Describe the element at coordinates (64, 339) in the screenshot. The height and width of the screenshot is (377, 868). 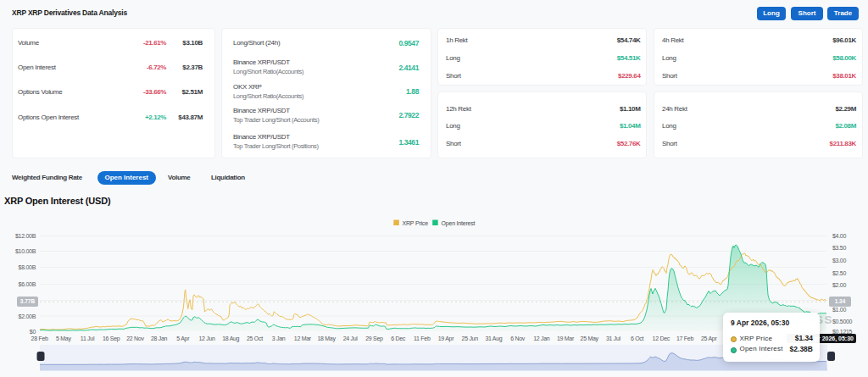
I see `svg-text: 5 May` at that location.